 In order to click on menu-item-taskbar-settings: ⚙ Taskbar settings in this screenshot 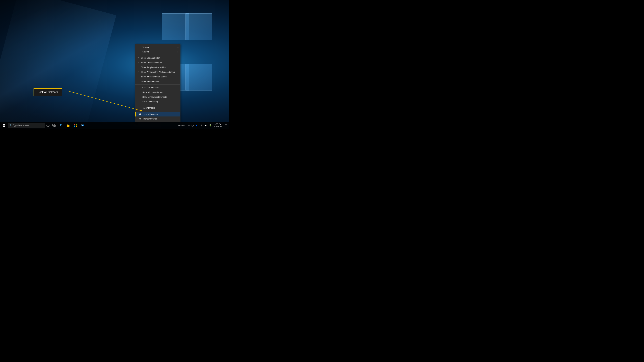, I will do `click(158, 119)`.